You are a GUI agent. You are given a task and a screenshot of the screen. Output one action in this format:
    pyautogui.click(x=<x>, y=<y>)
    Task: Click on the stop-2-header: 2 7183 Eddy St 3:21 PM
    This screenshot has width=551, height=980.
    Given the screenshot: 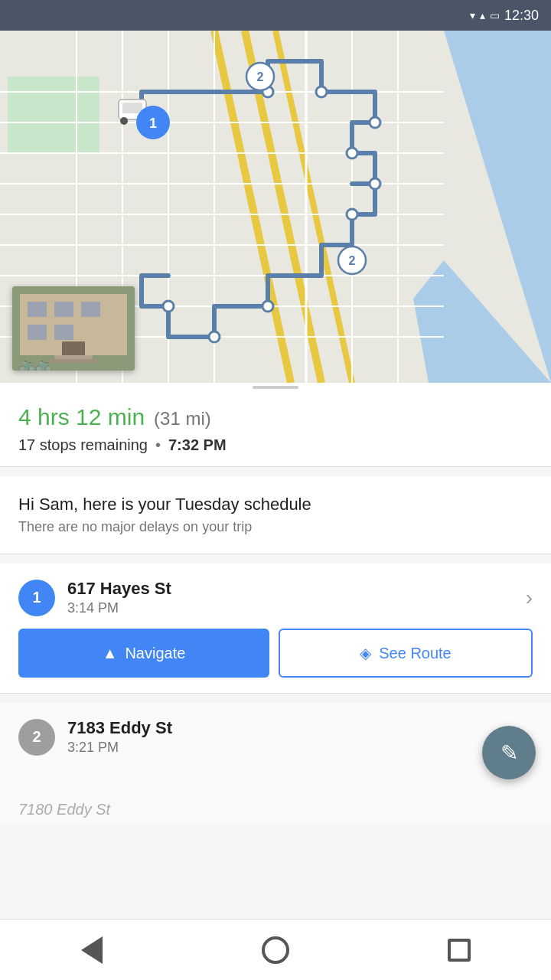 What is the action you would take?
    pyautogui.click(x=276, y=737)
    